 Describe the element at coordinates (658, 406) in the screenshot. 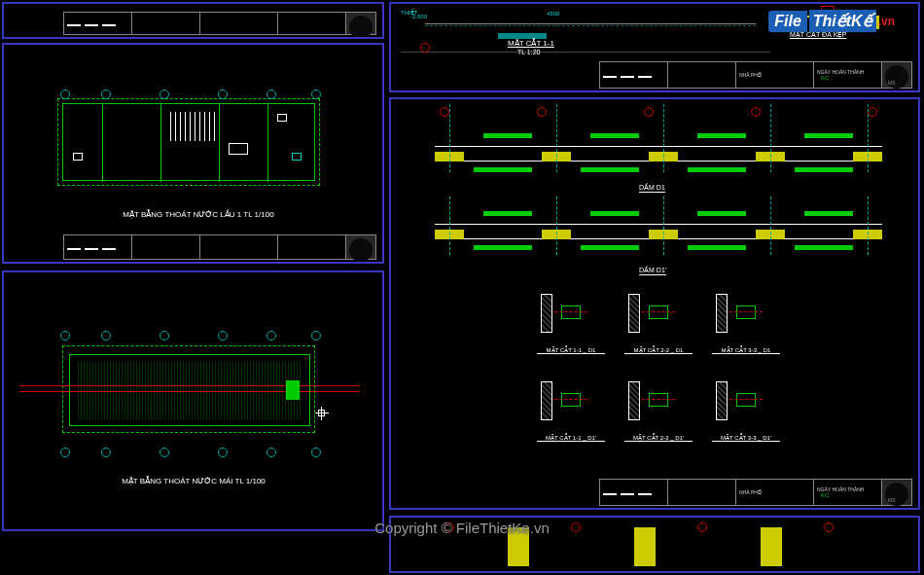

I see `beam-section-detail: MẶT CẮT 2-2 _ D1'` at that location.